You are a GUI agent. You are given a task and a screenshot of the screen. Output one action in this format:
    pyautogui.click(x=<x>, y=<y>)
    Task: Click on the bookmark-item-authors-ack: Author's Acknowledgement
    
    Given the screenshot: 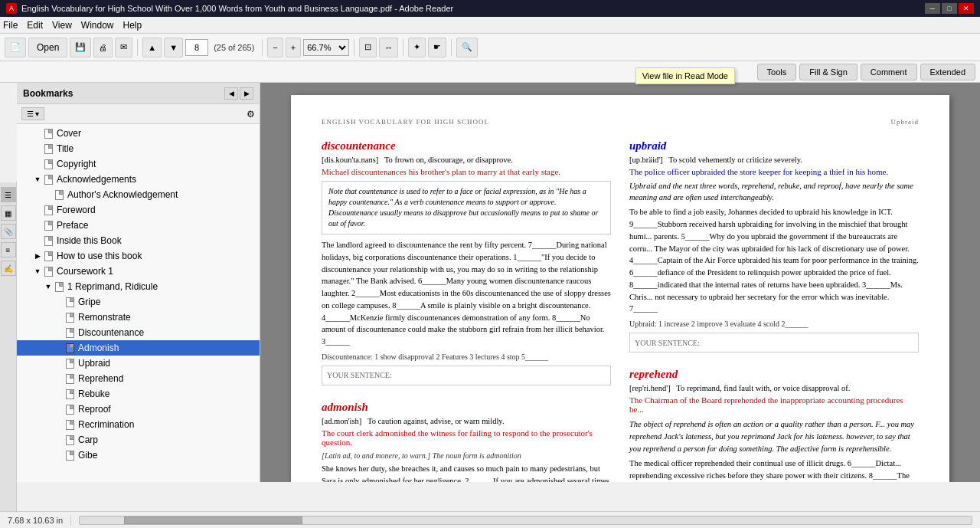 What is the action you would take?
    pyautogui.click(x=138, y=195)
    